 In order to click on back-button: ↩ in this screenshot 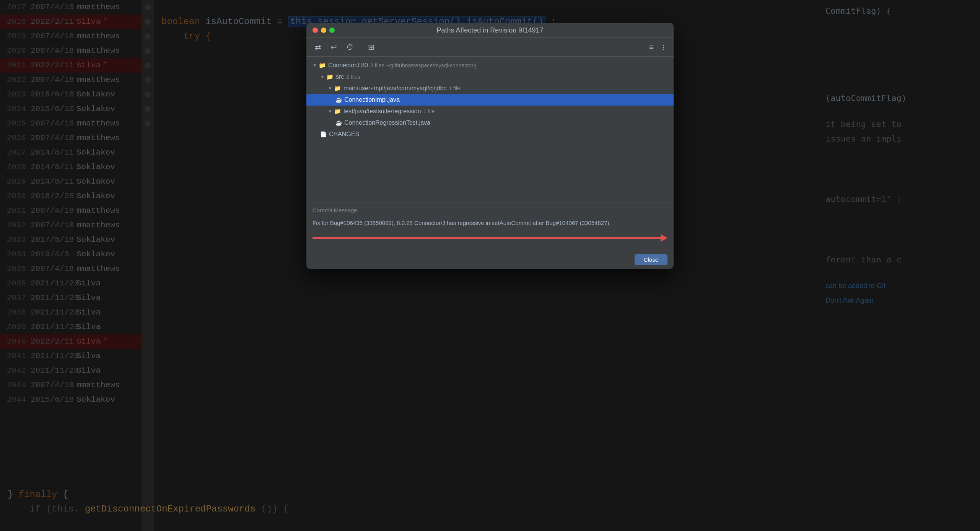, I will do `click(334, 47)`.